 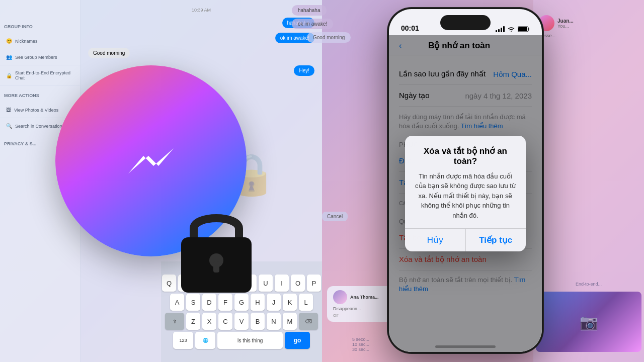 What do you see at coordinates (36, 57) in the screenshot?
I see `group-members-label: See Group Members` at bounding box center [36, 57].